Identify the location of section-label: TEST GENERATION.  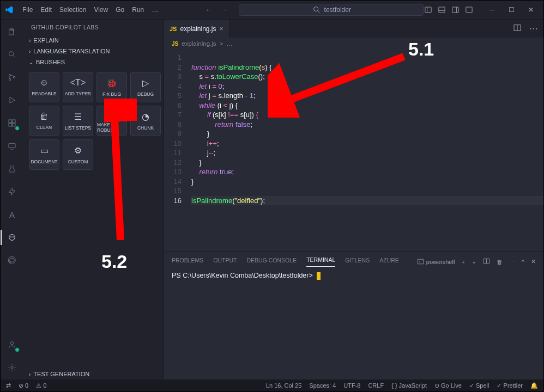
(61, 374).